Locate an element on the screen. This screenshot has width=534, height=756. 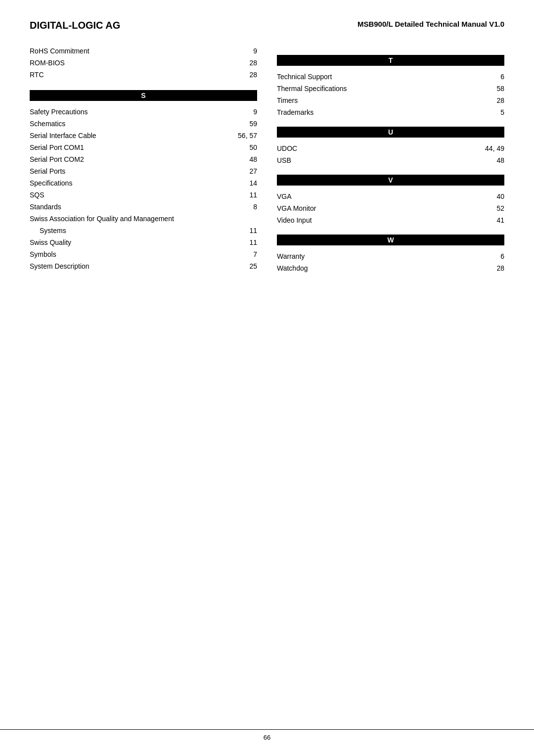
list-item: USB48 is located at coordinates (391, 160).